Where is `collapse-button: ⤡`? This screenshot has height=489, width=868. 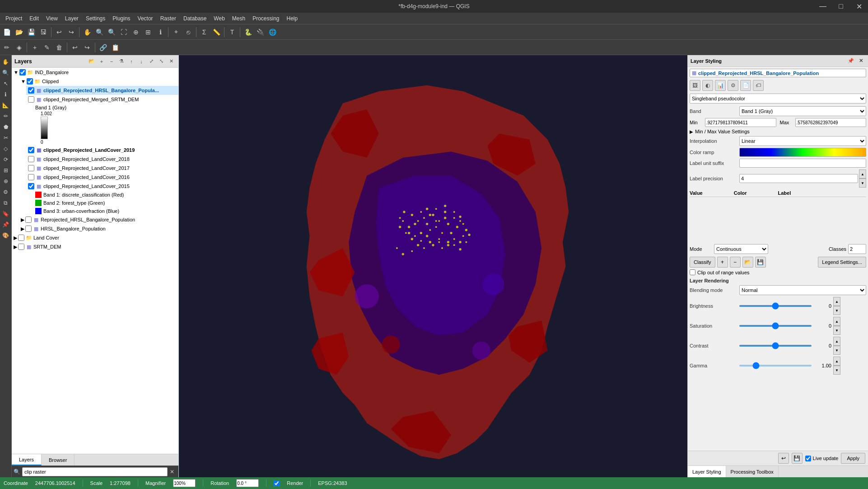
collapse-button: ⤡ is located at coordinates (161, 61).